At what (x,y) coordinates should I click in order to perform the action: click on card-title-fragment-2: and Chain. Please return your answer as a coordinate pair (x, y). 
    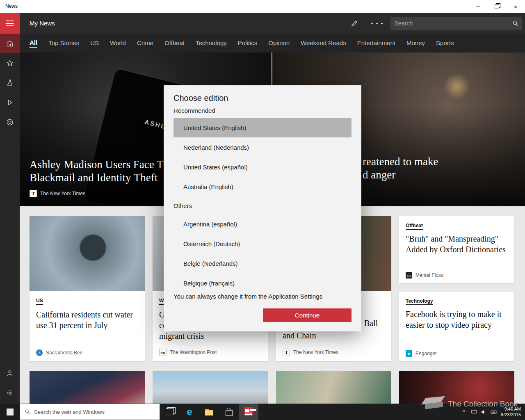
    Looking at the image, I should click on (299, 336).